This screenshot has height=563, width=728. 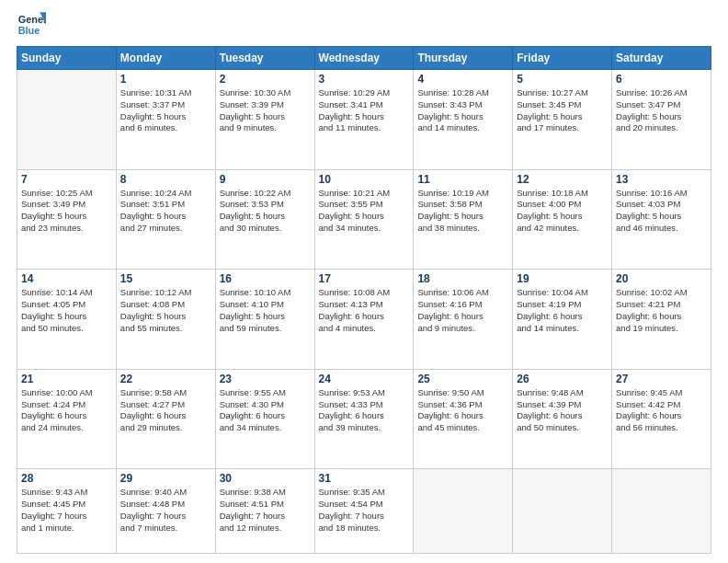 I want to click on day-number: 29, so click(x=165, y=478).